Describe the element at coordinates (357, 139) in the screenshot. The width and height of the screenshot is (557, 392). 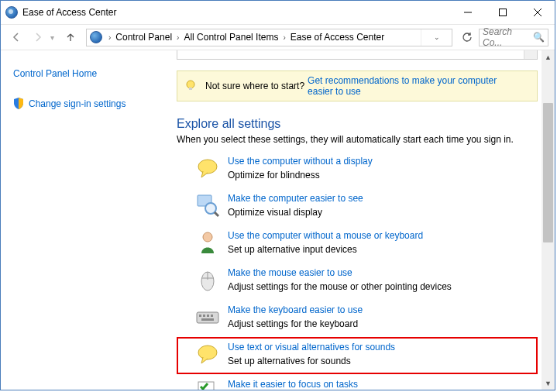
I see `page-subheading: When you select these settings, they wil…` at that location.